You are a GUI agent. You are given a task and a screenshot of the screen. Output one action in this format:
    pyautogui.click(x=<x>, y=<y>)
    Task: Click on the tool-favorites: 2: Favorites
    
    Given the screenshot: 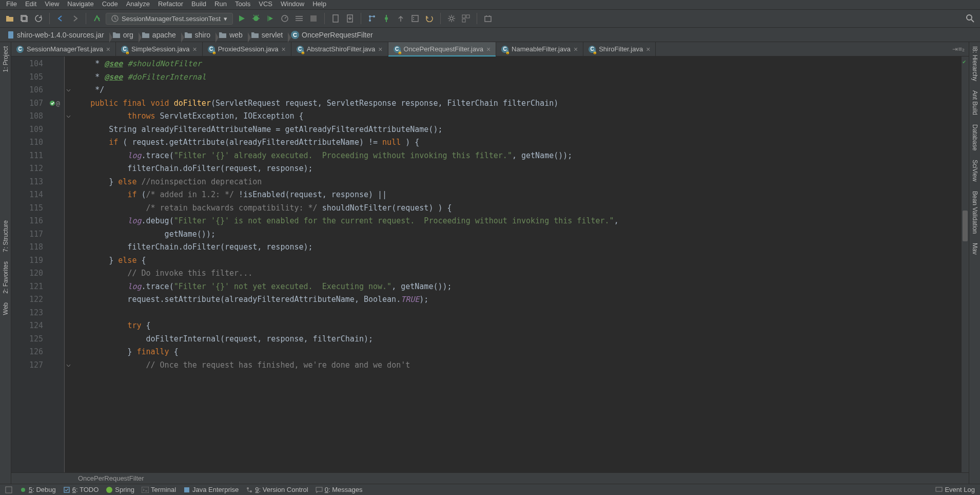 What is the action you would take?
    pyautogui.click(x=6, y=277)
    